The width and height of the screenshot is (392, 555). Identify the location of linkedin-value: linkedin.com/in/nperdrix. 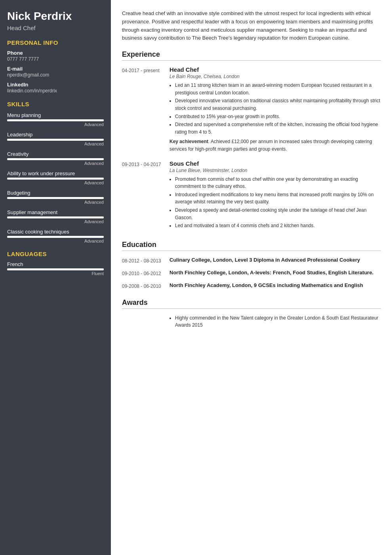
(55, 91).